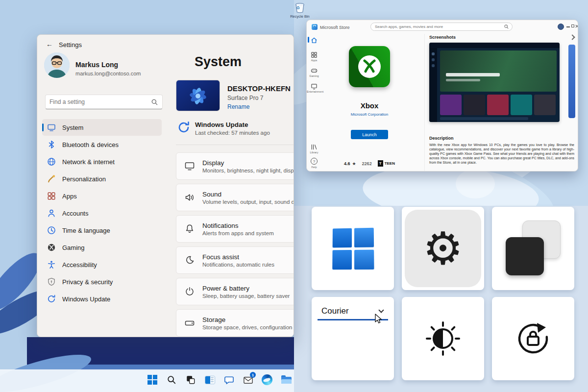  I want to click on screenshot-image-partial, so click(572, 81).